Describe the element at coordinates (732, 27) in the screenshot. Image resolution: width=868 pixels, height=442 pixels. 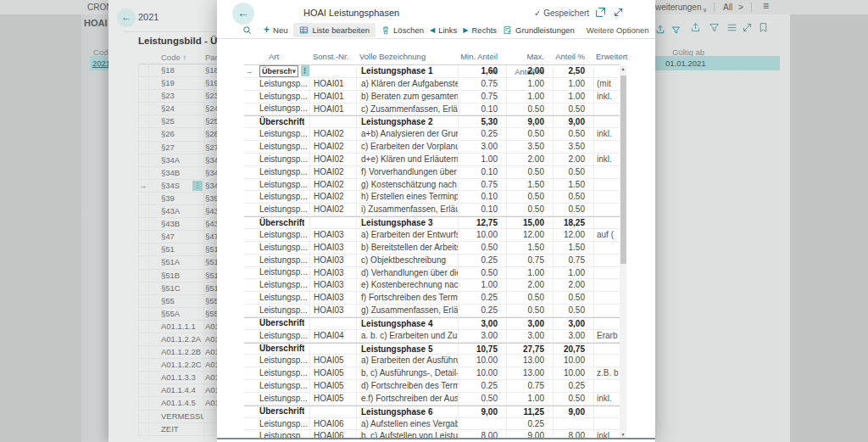
I see `list-icon` at that location.